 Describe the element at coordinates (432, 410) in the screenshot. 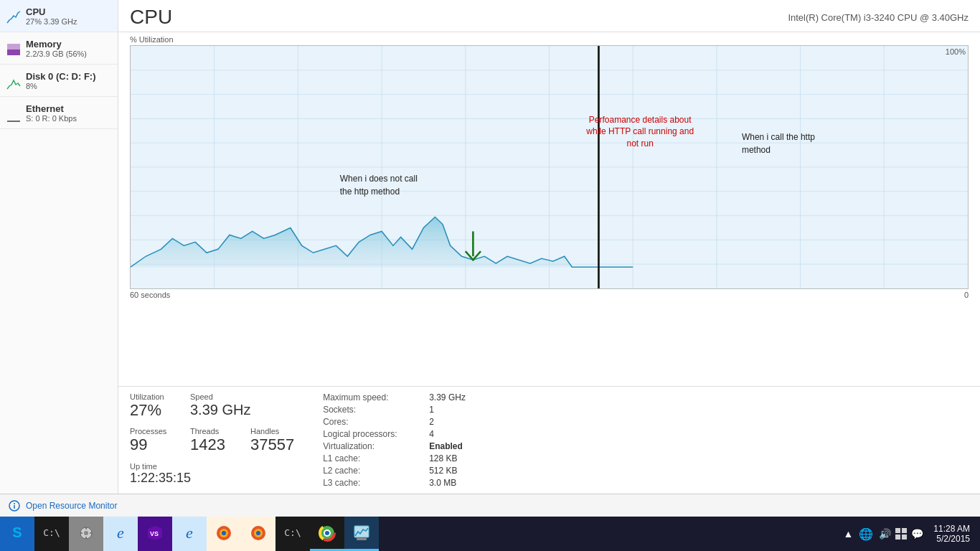

I see `sockets-value: 1` at that location.